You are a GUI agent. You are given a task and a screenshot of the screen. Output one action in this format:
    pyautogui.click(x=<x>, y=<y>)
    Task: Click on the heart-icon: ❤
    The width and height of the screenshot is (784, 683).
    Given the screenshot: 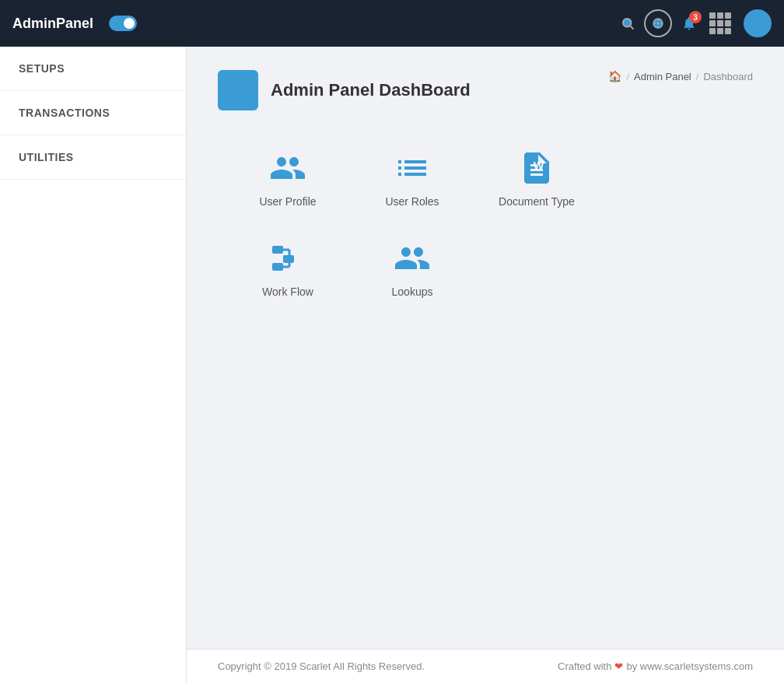 What is the action you would take?
    pyautogui.click(x=619, y=666)
    